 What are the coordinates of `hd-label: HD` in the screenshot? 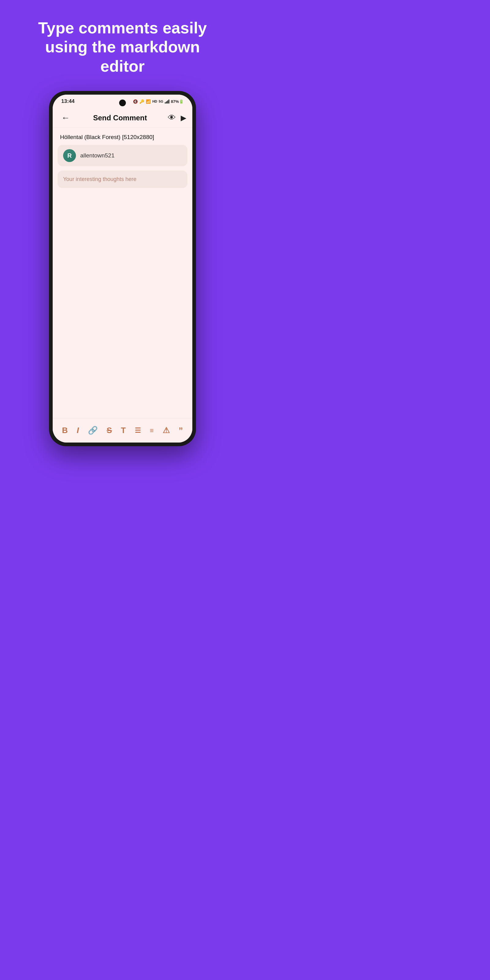 It's located at (154, 101).